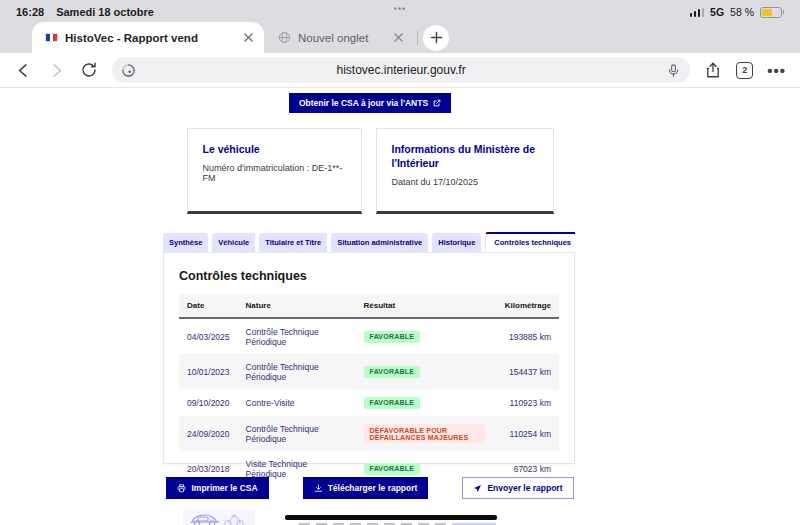  Describe the element at coordinates (526, 372) in the screenshot. I see `cell-km: 154437 km` at that location.